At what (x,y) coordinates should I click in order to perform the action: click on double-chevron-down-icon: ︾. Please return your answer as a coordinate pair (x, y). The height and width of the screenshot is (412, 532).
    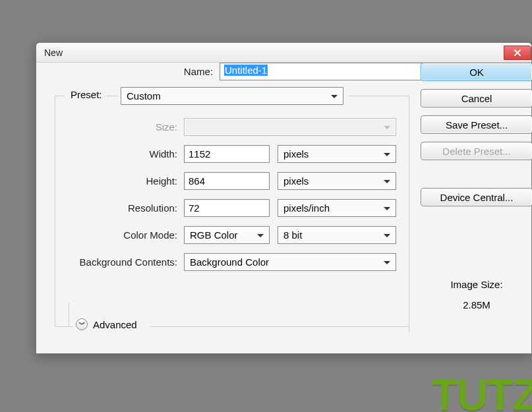
    Looking at the image, I should click on (82, 324).